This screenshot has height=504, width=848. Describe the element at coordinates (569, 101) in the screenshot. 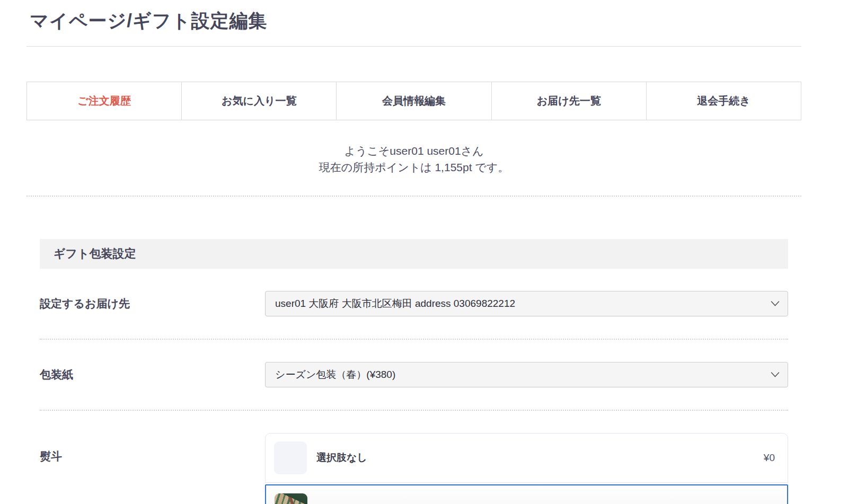

I see `tab-shipping-address-list: お届け先一覧` at that location.